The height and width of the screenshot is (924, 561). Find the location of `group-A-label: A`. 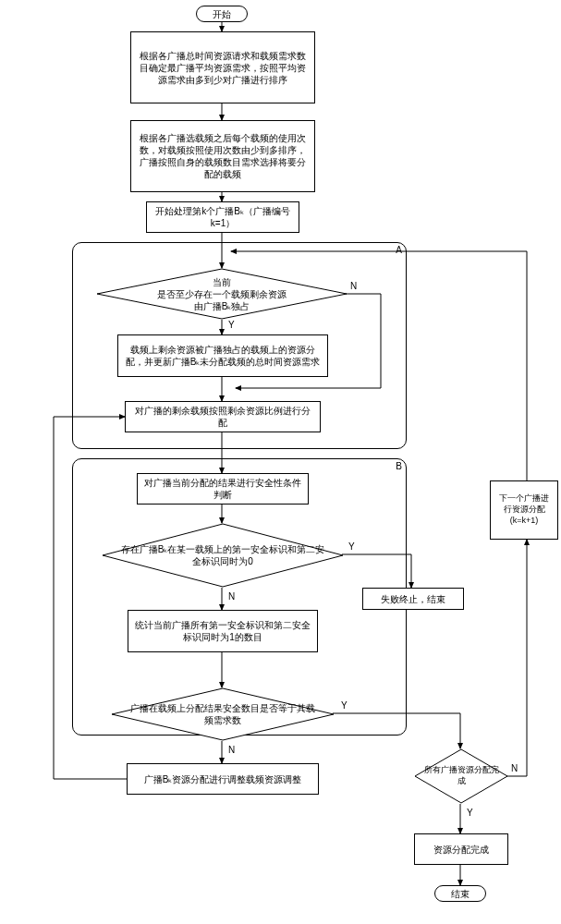

group-A-label: A is located at coordinates (399, 249).